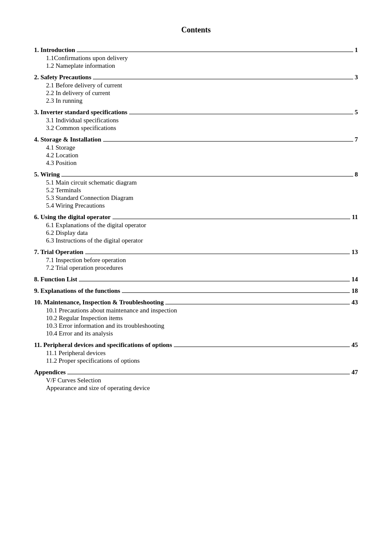 This screenshot has height=555, width=392. Describe the element at coordinates (84, 85) in the screenshot. I see `toc-sub-label-2.1: 2.1 Before delivery of current` at that location.